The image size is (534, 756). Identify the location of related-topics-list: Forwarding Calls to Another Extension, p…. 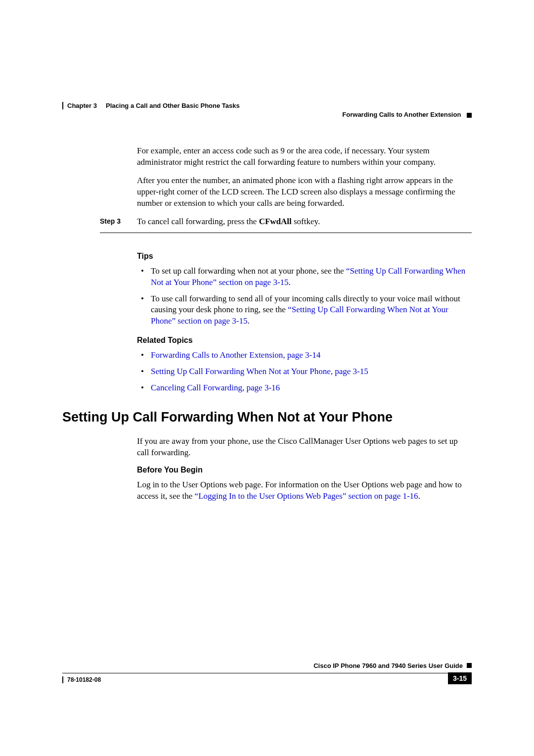
(305, 372).